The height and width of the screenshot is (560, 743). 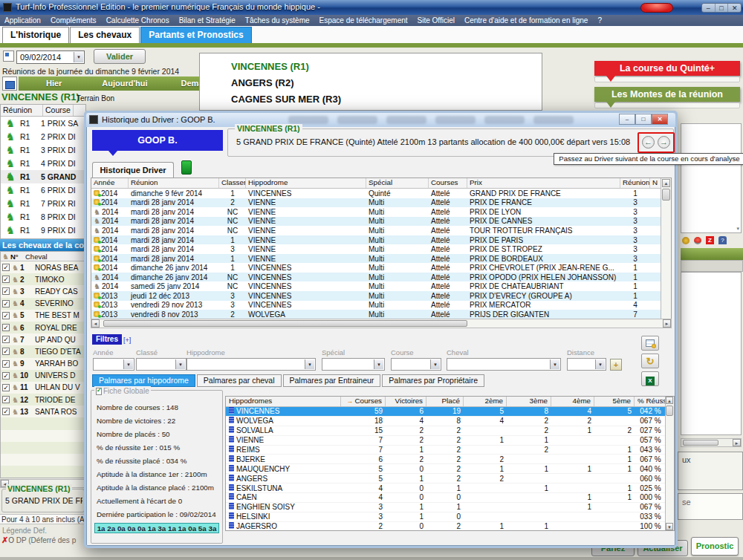 I want to click on history-row: 2013vendredi 8 nov 20132WOLVEGAMultiAtte…, so click(x=381, y=315).